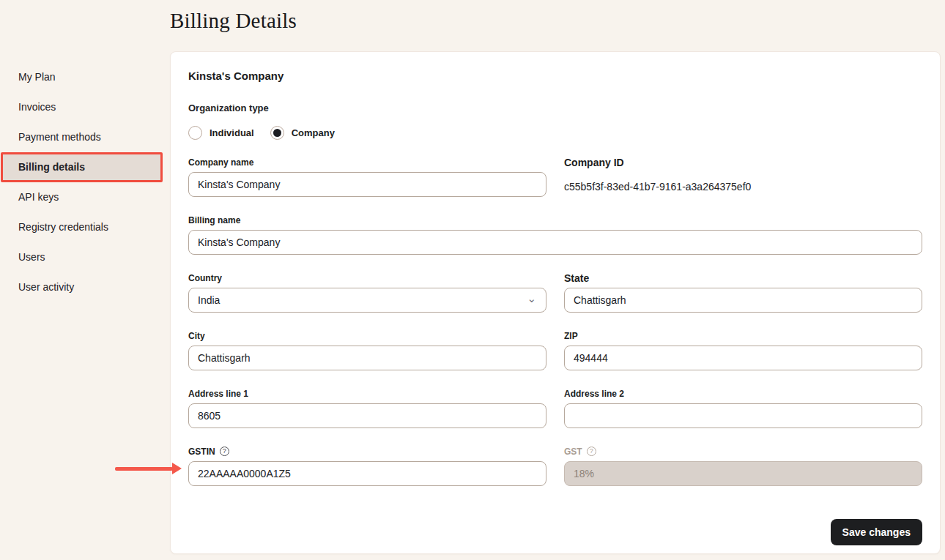 The height and width of the screenshot is (560, 945). What do you see at coordinates (221, 133) in the screenshot?
I see `radio-individual: Individual` at bounding box center [221, 133].